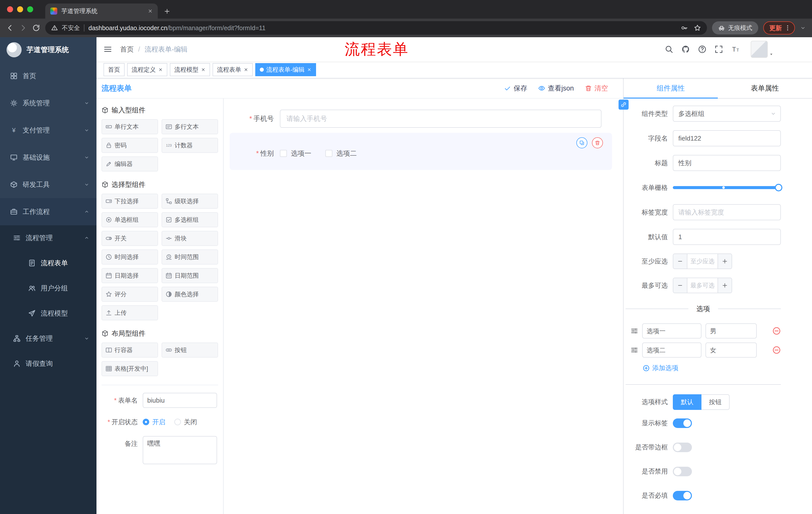 This screenshot has height=514, width=812. What do you see at coordinates (686, 49) in the screenshot?
I see `github-icon` at bounding box center [686, 49].